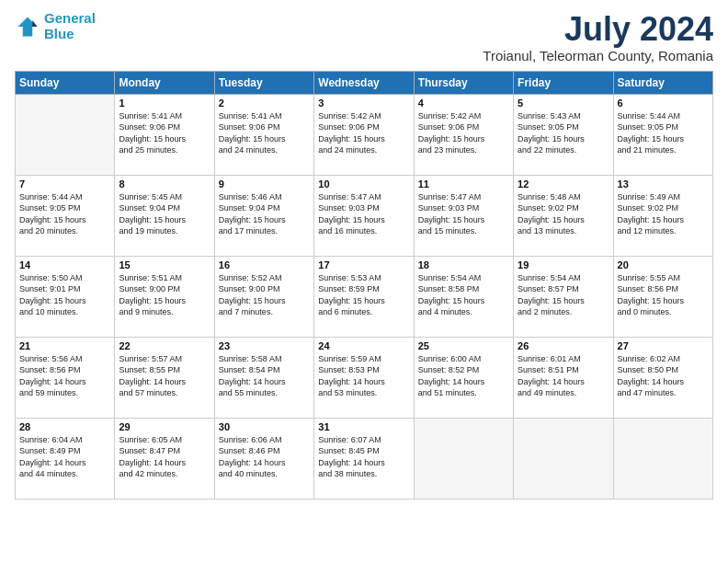 This screenshot has height=563, width=728. I want to click on calendar-cell: 22Sunrise: 5:57 AM Sunset: 8:55 PM Dayli…, so click(165, 377).